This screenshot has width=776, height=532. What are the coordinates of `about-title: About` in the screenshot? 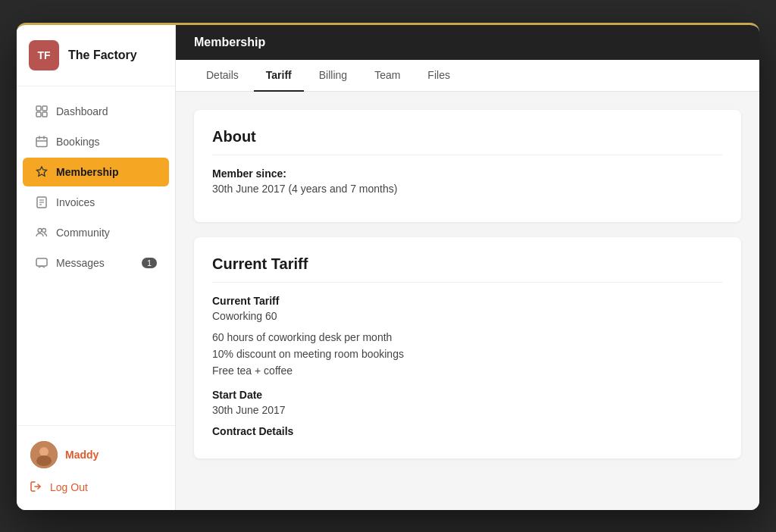 It's located at (468, 142).